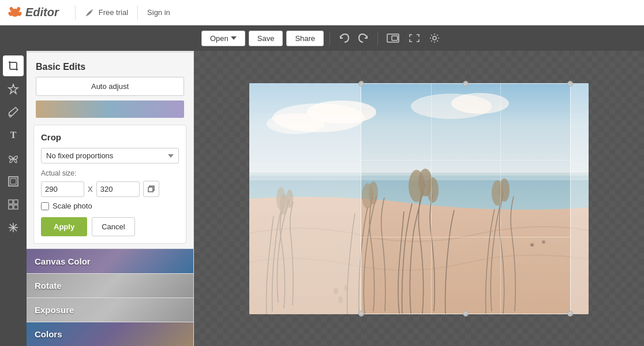 The height and width of the screenshot is (346, 644). What do you see at coordinates (13, 181) in the screenshot?
I see `frame-icon` at bounding box center [13, 181].